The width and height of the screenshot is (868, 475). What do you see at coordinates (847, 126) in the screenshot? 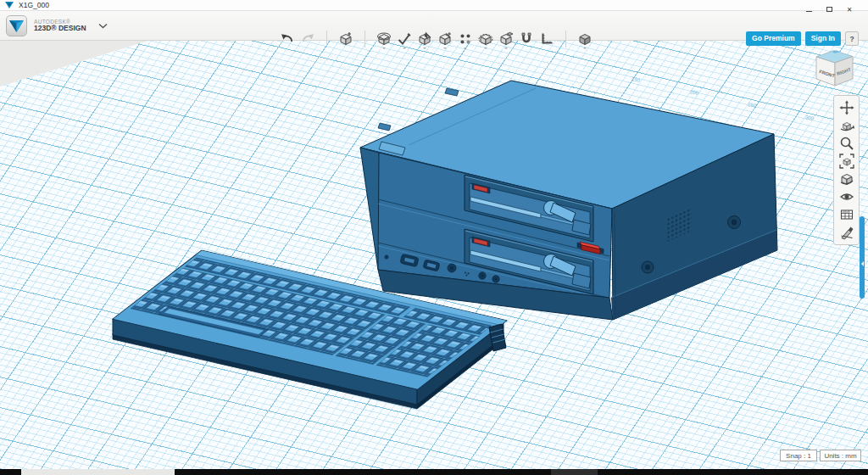
I see `orbit-icon` at bounding box center [847, 126].